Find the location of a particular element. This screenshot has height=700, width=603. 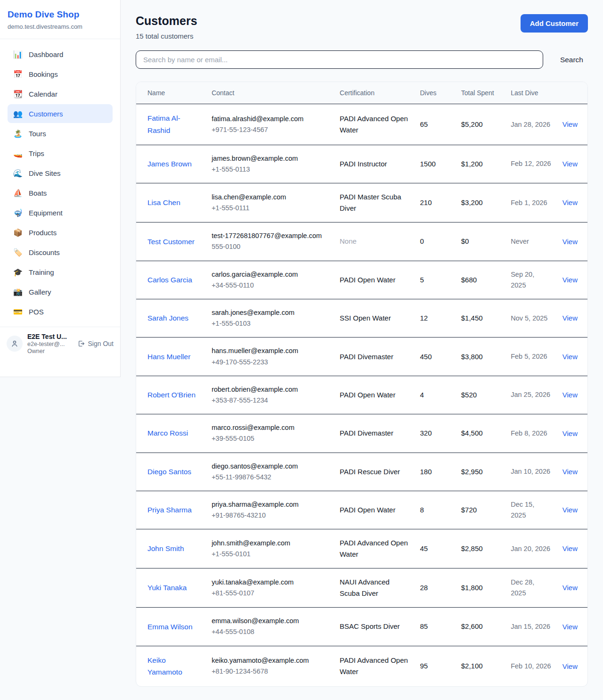

search-input is located at coordinates (339, 59).